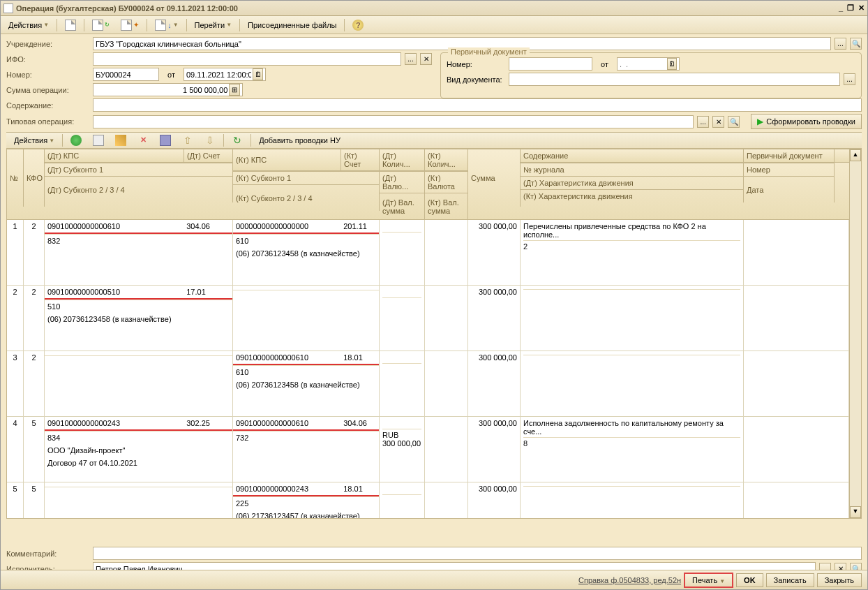 Image resolution: width=868 pixels, height=590 pixels. Describe the element at coordinates (477, 553) in the screenshot. I see `comment-input` at that location.